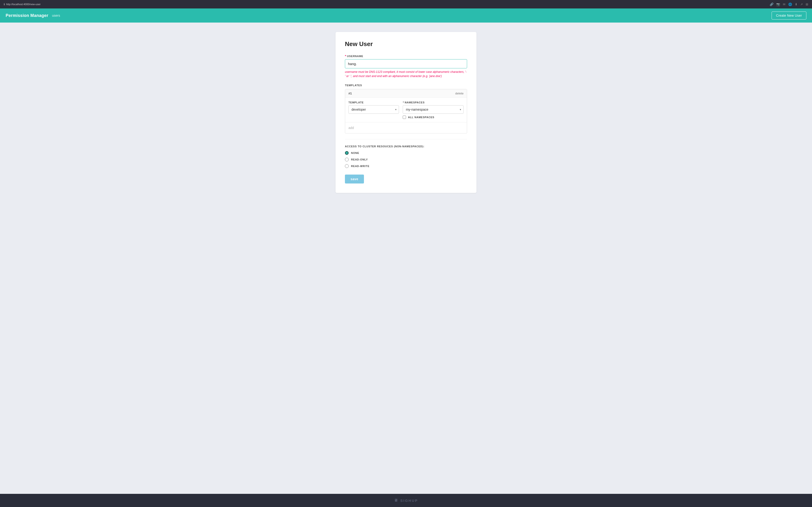  I want to click on browser-url: http://localhost:4000/new-user, so click(23, 4).